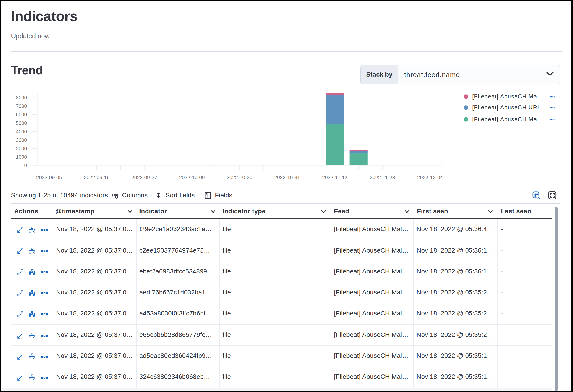 This screenshot has width=573, height=392. I want to click on svg-text: 2022-10-09, so click(192, 177).